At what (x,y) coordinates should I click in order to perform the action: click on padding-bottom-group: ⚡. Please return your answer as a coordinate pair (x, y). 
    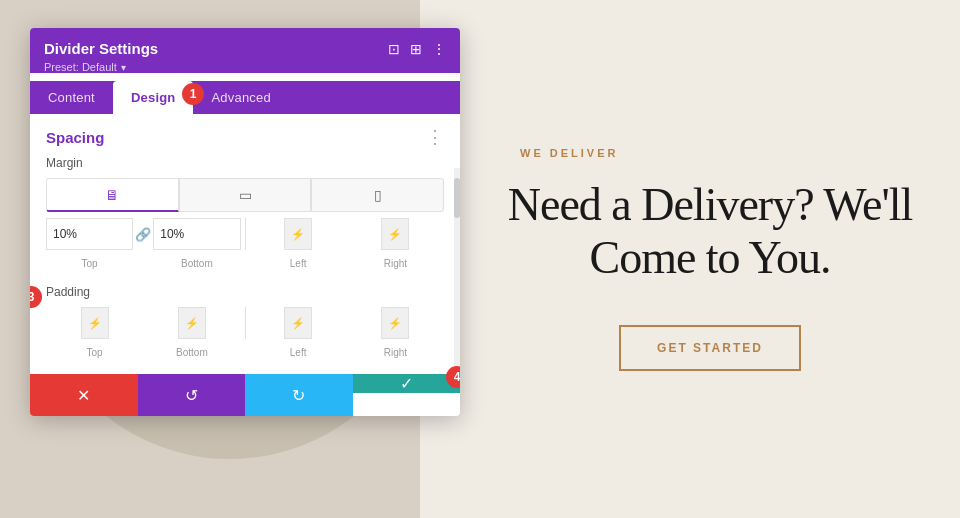
    Looking at the image, I should click on (192, 323).